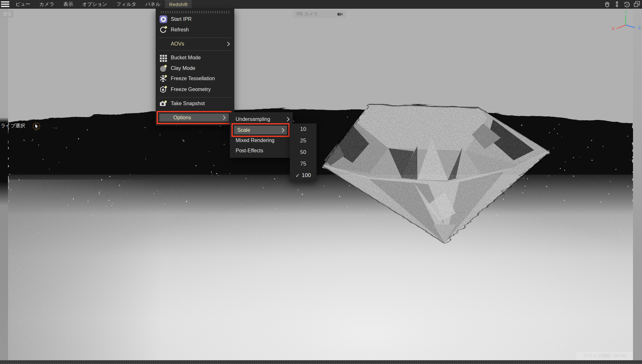 The height and width of the screenshot is (364, 642). I want to click on submenu-item-mixed-rendering: Mixed Rendering, so click(261, 140).